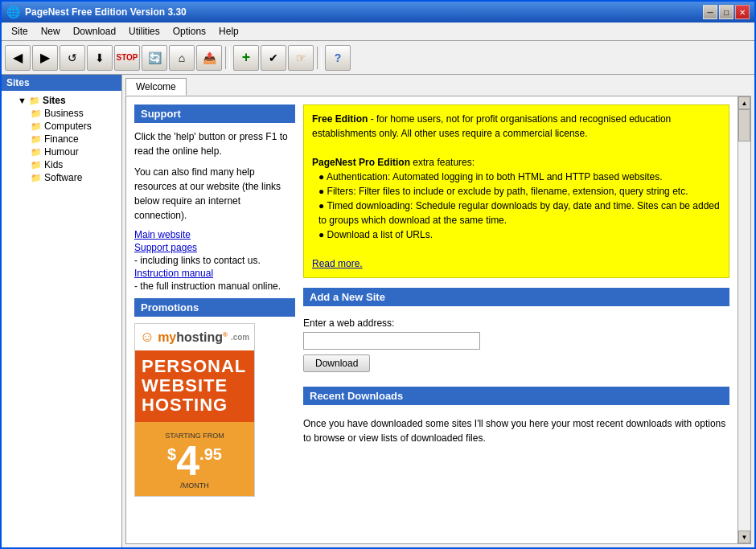 The image size is (756, 549). What do you see at coordinates (710, 12) in the screenshot?
I see `minimize-button: ─` at bounding box center [710, 12].